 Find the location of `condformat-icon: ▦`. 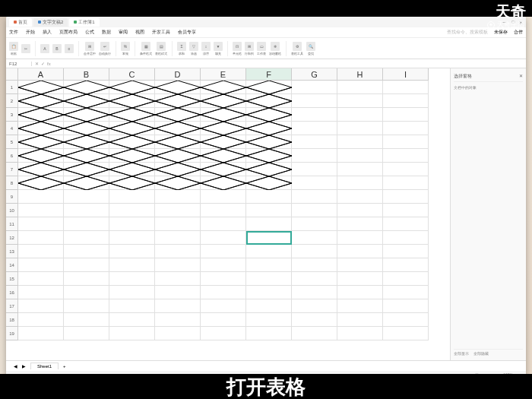

condformat-icon: ▦ is located at coordinates (146, 46).